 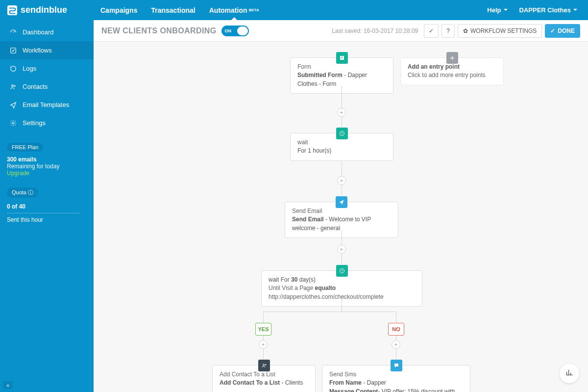 I want to click on help-icon: ?, so click(x=448, y=31).